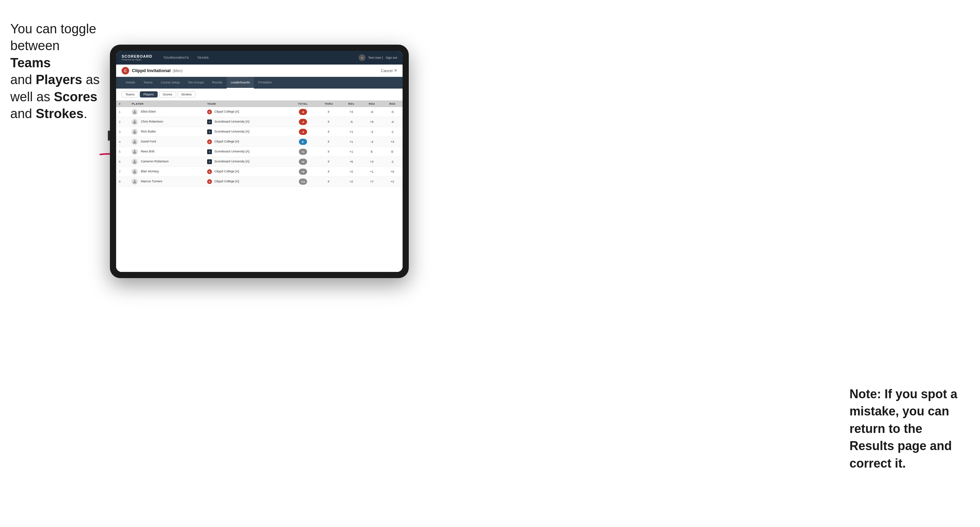  Describe the element at coordinates (167, 152) in the screenshot. I see `cell-player: Rees Britt` at that location.